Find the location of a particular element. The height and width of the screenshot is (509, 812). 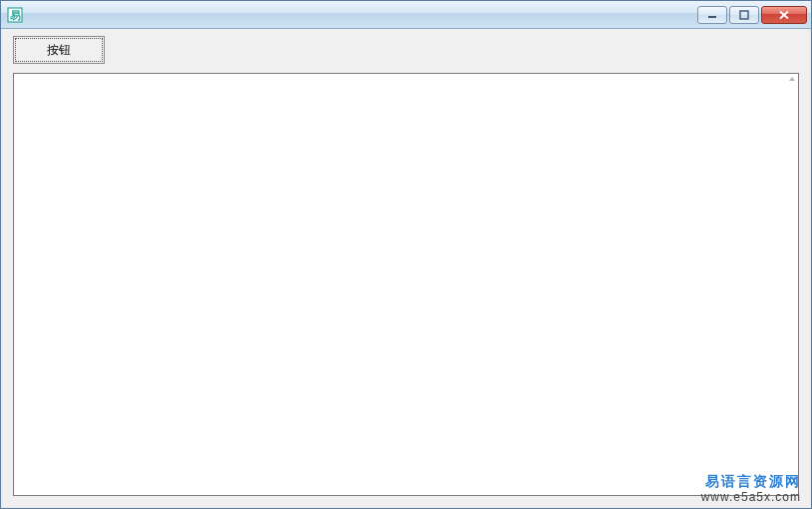

action-button: 按钮 is located at coordinates (59, 50).